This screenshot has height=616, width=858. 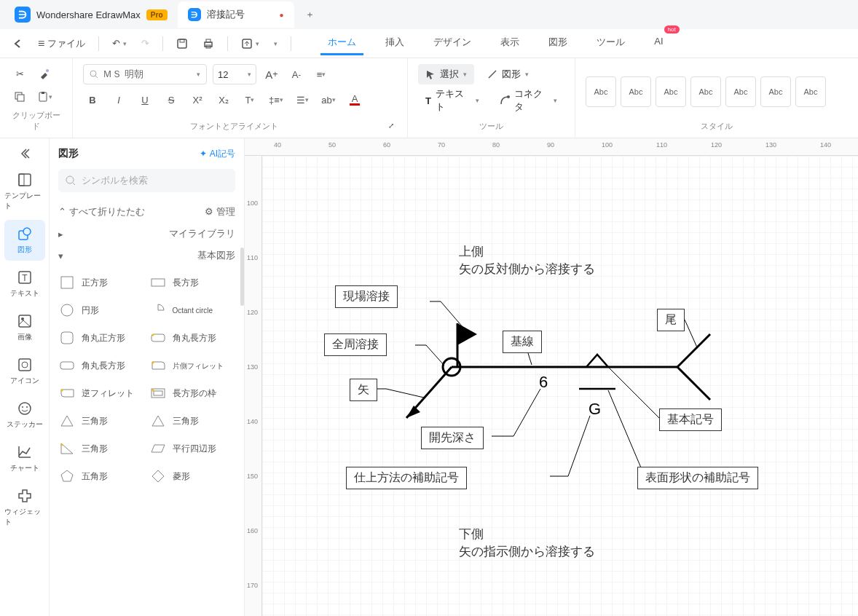 What do you see at coordinates (610, 44) in the screenshot?
I see `tab-tool: ツール` at bounding box center [610, 44].